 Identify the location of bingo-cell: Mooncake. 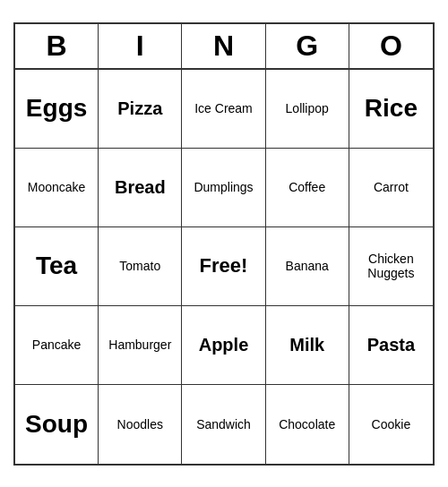
(57, 188).